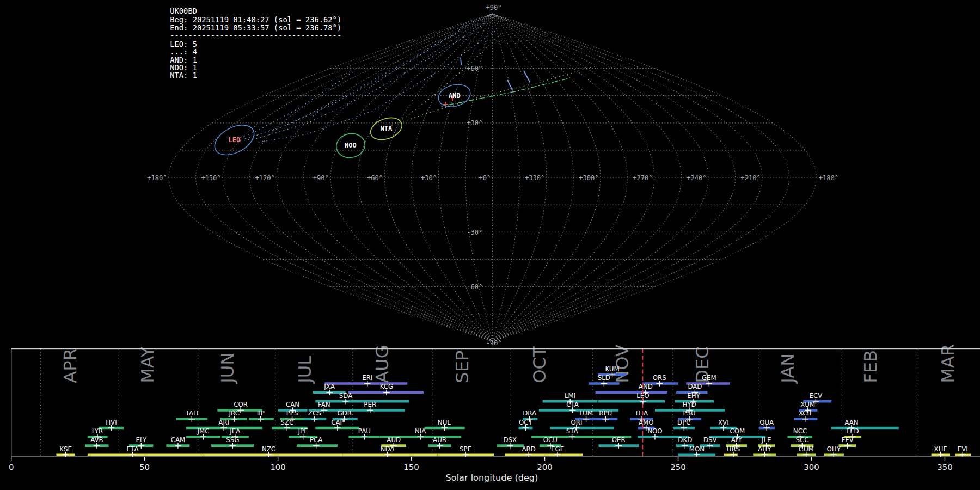  What do you see at coordinates (642, 178) in the screenshot?
I see `lon-label: +270°` at bounding box center [642, 178].